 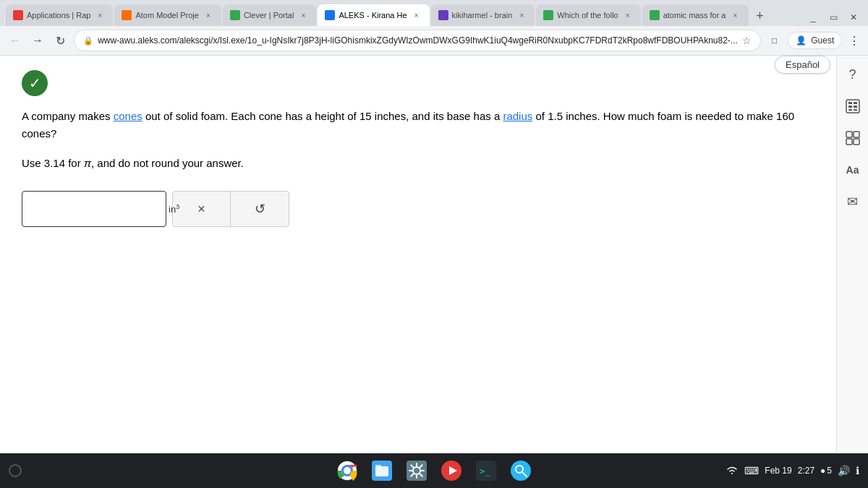 What do you see at coordinates (522, 15) in the screenshot?
I see `tab5-close: ×` at bounding box center [522, 15].